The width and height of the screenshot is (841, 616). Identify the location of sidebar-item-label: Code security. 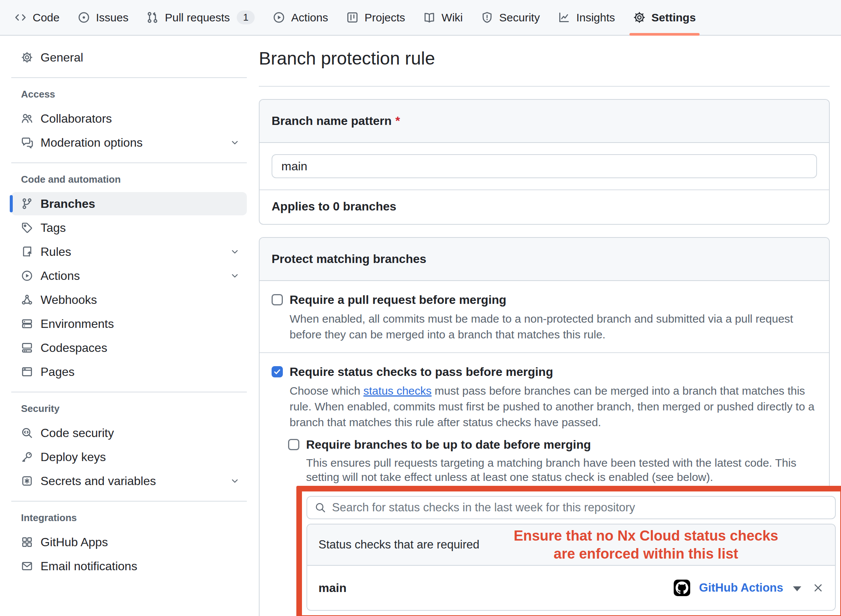
(77, 433).